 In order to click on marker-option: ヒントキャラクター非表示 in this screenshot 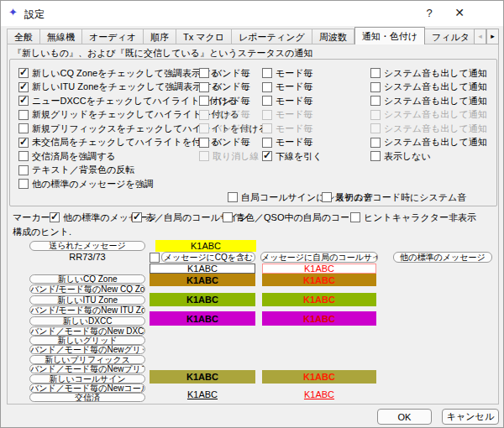, I will do `click(413, 217)`.